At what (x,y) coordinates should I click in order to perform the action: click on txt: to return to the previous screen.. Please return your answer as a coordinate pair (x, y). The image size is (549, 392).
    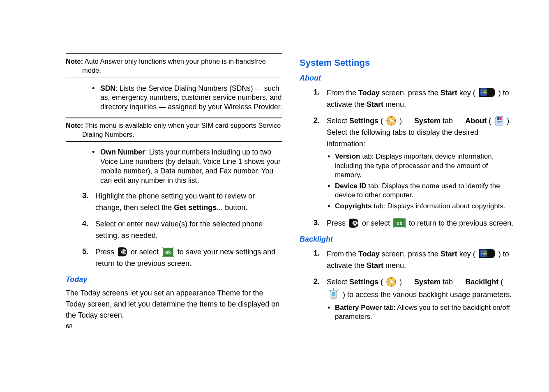
    Looking at the image, I should click on (461, 223).